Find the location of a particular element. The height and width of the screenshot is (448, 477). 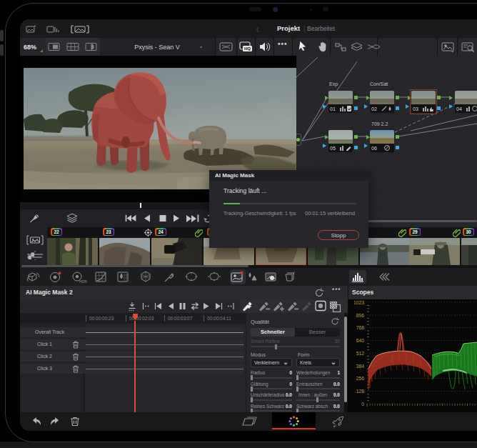

svg-text: 0 is located at coordinates (363, 404).